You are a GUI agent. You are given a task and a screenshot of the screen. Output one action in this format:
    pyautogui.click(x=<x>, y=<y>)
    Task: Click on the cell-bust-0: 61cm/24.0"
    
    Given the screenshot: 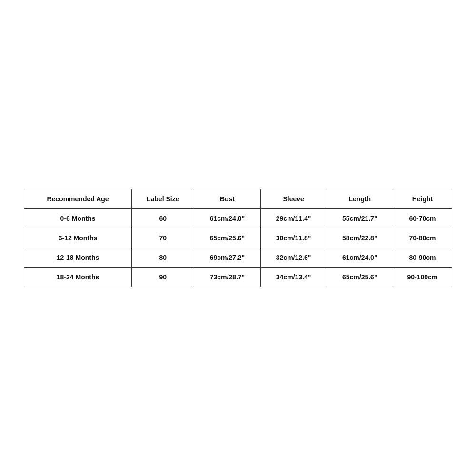 What is the action you would take?
    pyautogui.click(x=228, y=219)
    